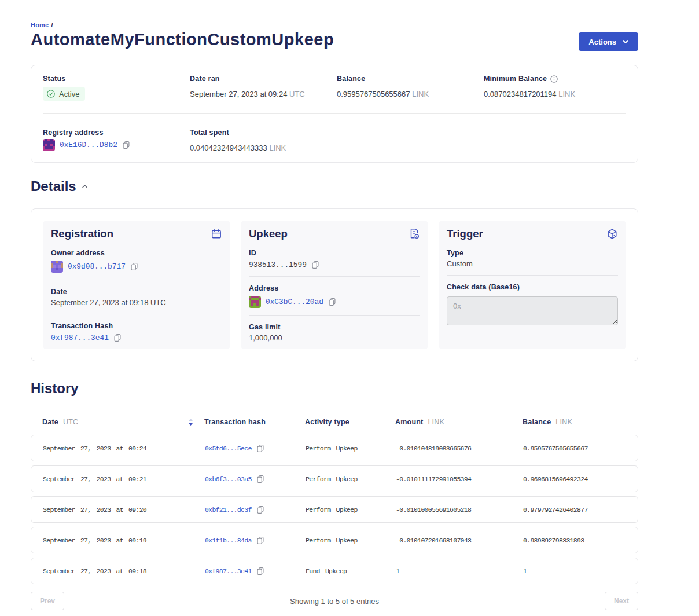 This screenshot has height=616, width=699. Describe the element at coordinates (459, 422) in the screenshot. I see `column-header-amount: AmountLINK` at that location.